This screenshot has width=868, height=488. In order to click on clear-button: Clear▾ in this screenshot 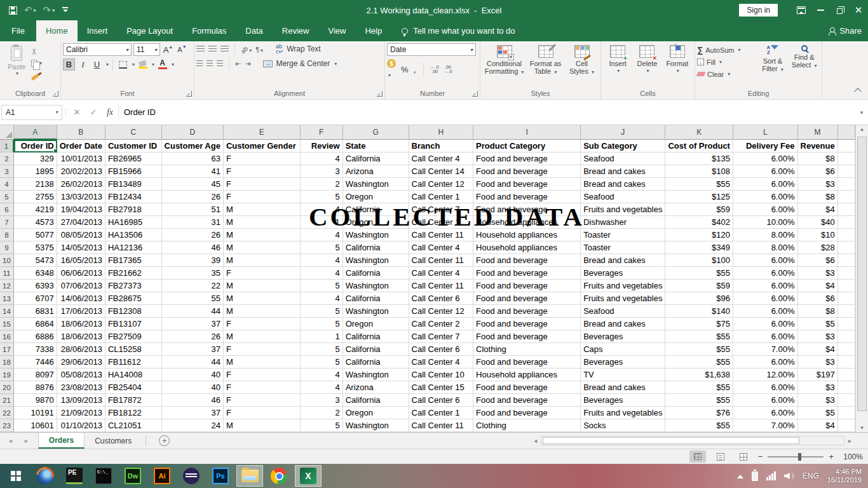, I will do `click(727, 74)`.